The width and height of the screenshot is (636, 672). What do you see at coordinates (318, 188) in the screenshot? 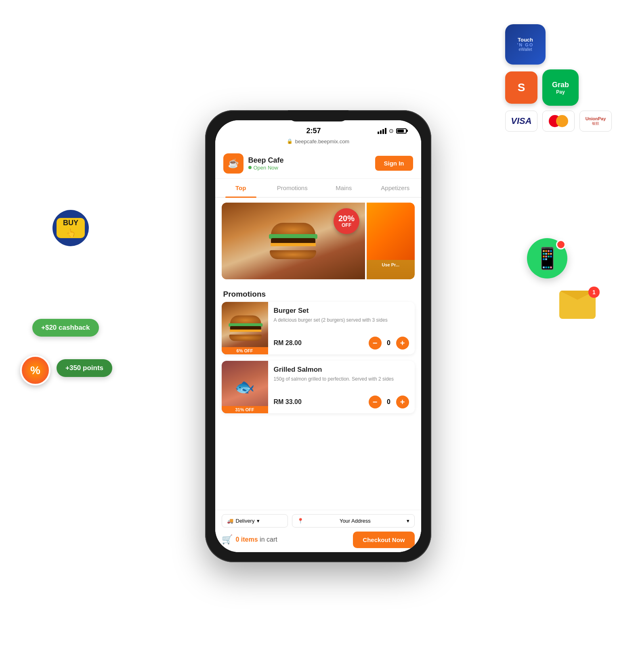
I see `category-tabs: Top Promotions Mains Appetizers` at bounding box center [318, 188].